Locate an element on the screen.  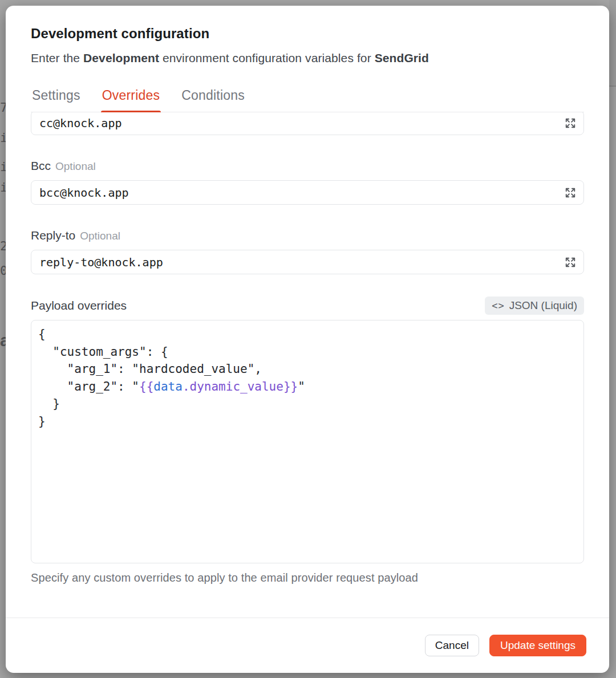
background-text-fragment: i is located at coordinates (3, 167).